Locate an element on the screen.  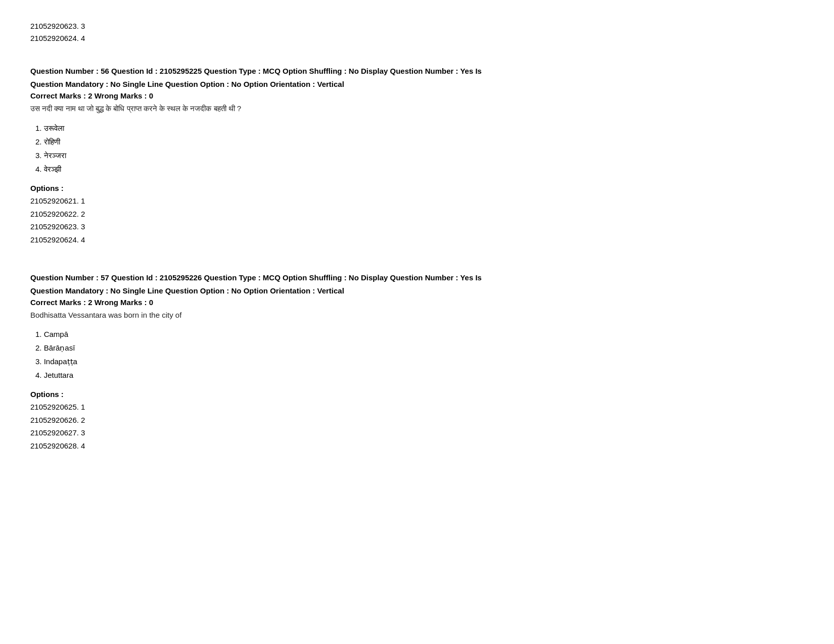
question-57-option-4: 21052920628. 4 is located at coordinates (417, 446).